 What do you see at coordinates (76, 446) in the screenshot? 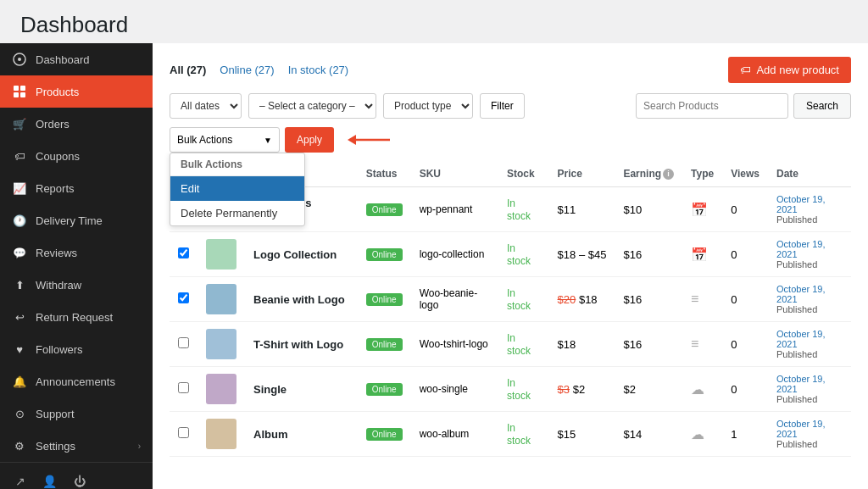
I see `sidebar-item-settings: ⚙ Settings ›` at bounding box center [76, 446].